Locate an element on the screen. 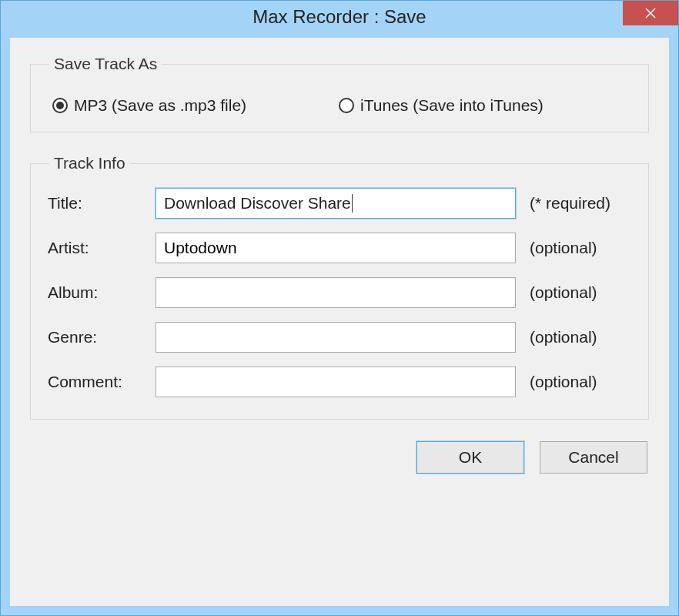 This screenshot has width=679, height=616. row-genre: Genre: (optional) is located at coordinates (340, 337).